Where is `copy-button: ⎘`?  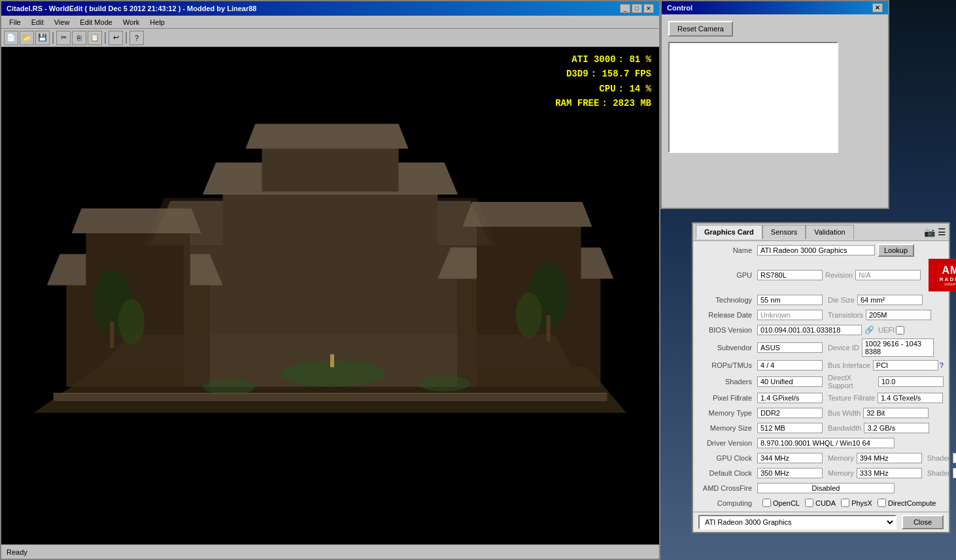 copy-button: ⎘ is located at coordinates (79, 38).